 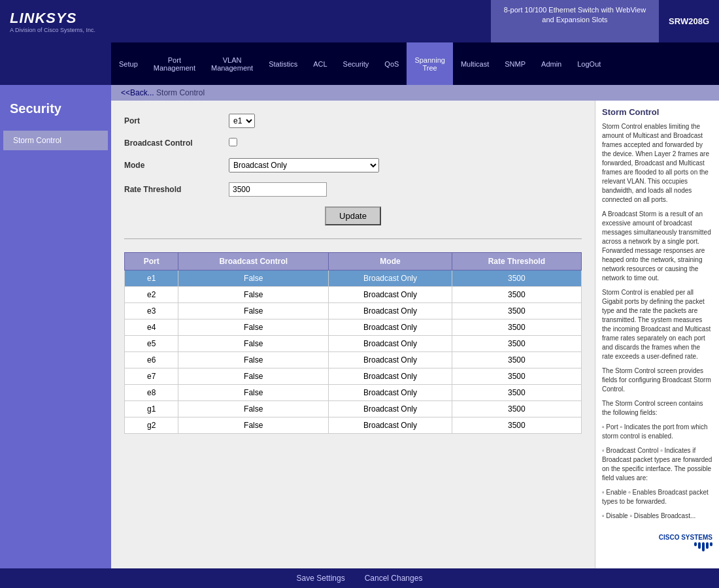 I want to click on sidebar-title: Security, so click(x=56, y=108).